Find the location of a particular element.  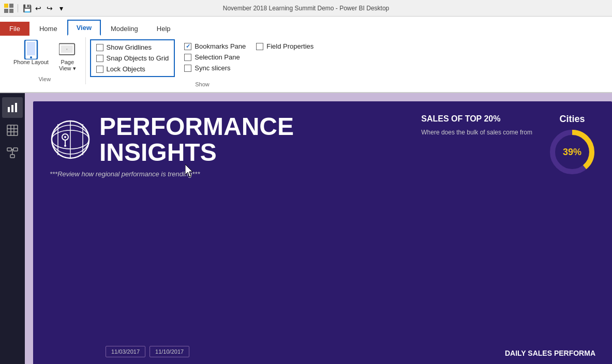

cities-donut: Cities 39% is located at coordinates (572, 145).